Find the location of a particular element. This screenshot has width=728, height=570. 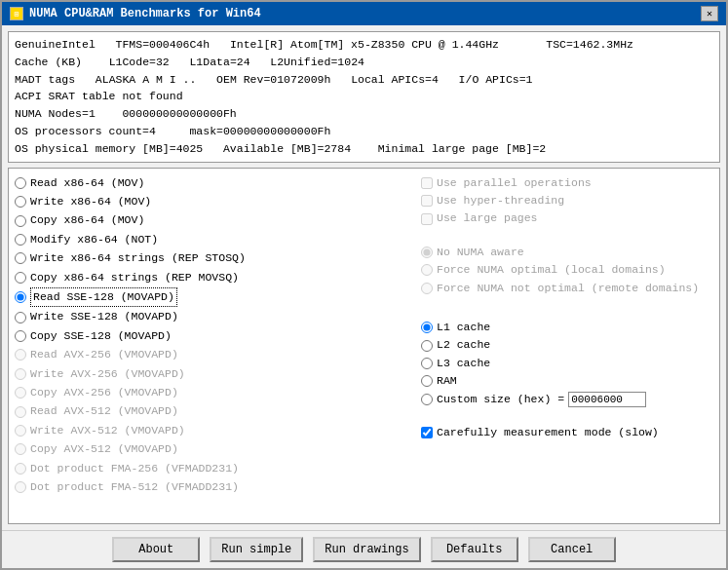

operation-radio-write_avx_512_vmovapd is located at coordinates (20, 431).